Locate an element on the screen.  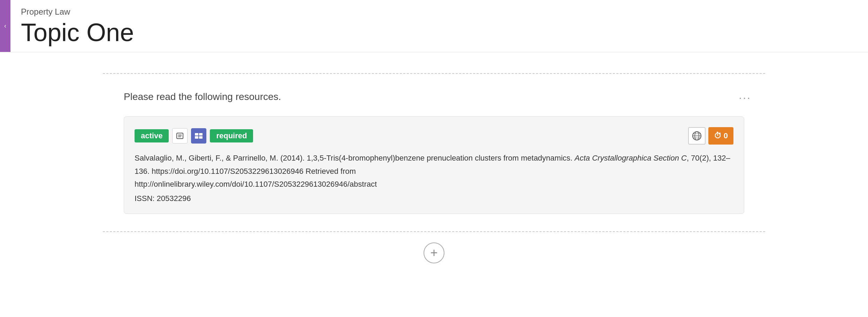
timer-button: ⏱ 0 is located at coordinates (721, 136).